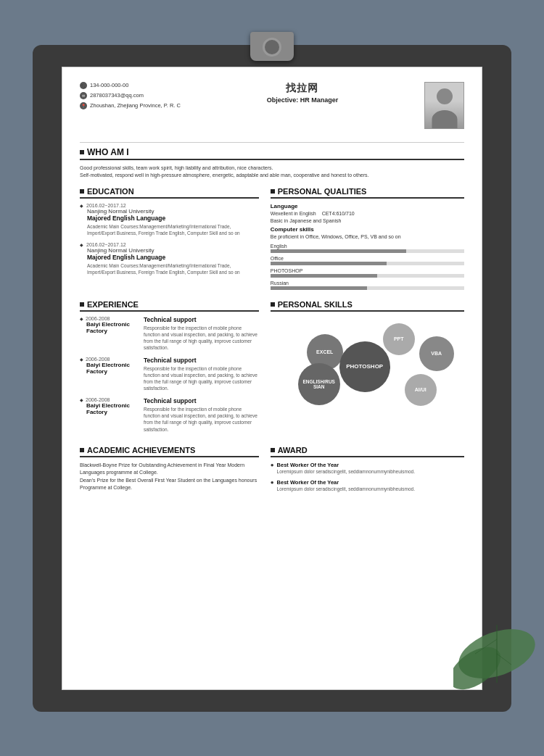 Image resolution: width=544 pixels, height=756 pixels. What do you see at coordinates (303, 100) in the screenshot?
I see `objective-text: Objective: HR Manager` at bounding box center [303, 100].